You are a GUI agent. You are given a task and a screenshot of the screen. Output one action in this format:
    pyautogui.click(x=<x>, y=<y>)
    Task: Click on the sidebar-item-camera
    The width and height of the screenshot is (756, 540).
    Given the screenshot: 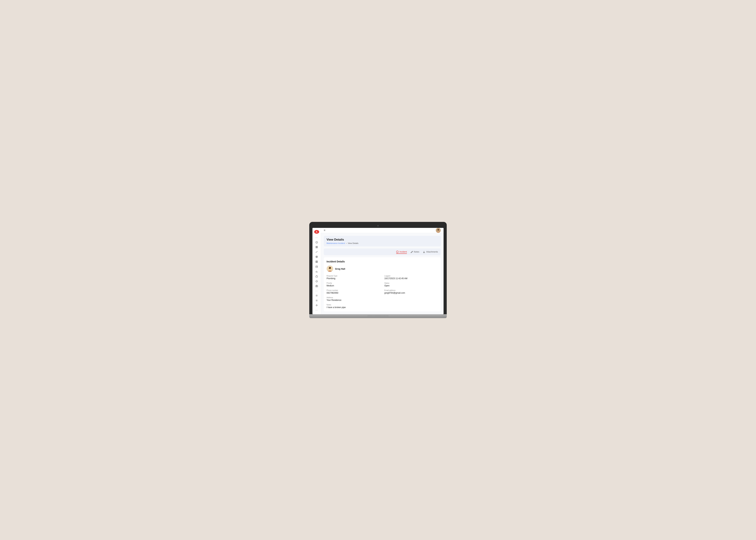 What is the action you would take?
    pyautogui.click(x=316, y=286)
    